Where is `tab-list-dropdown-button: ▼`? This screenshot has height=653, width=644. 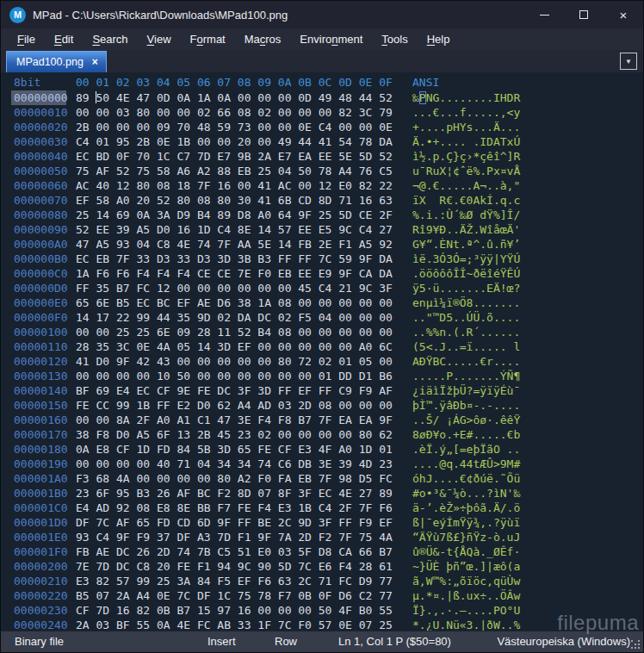 tab-list-dropdown-button: ▼ is located at coordinates (629, 61).